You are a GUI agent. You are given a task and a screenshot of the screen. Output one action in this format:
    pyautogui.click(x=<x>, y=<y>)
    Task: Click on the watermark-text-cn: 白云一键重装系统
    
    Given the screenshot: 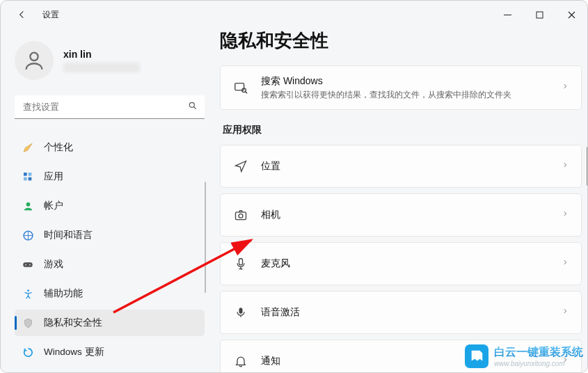 What is the action you would take?
    pyautogui.click(x=539, y=352)
    